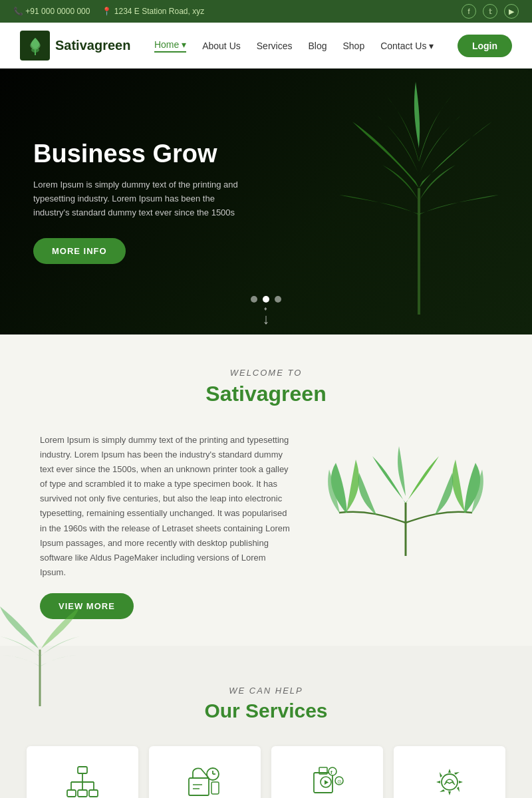 The height and width of the screenshot is (798, 532). What do you see at coordinates (166, 507) in the screenshot?
I see `welcome-text: Lorem Ipsum is simply dummy text of the …` at bounding box center [166, 507].